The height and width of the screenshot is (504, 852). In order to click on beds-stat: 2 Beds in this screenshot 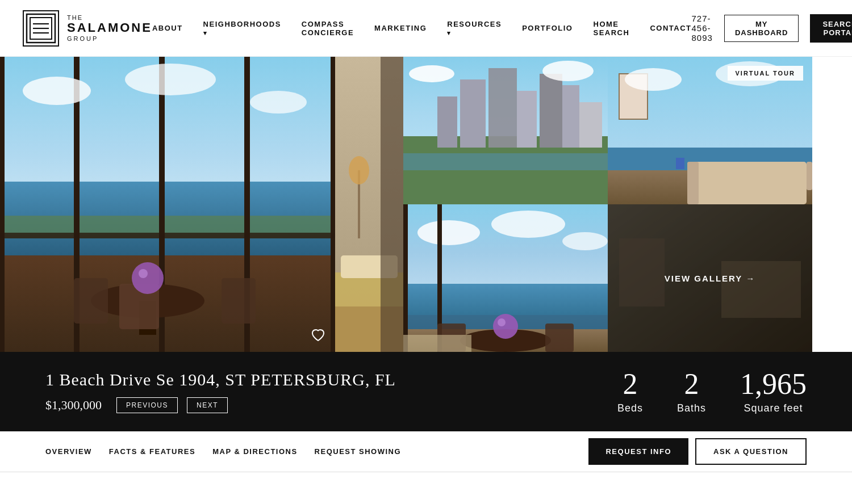, I will do `click(630, 392)`.